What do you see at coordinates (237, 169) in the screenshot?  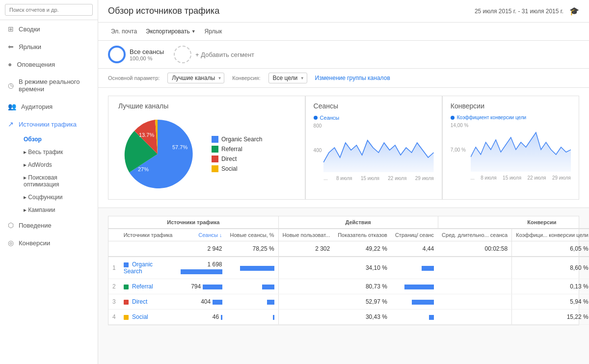 I see `legend-social: Social` at bounding box center [237, 169].